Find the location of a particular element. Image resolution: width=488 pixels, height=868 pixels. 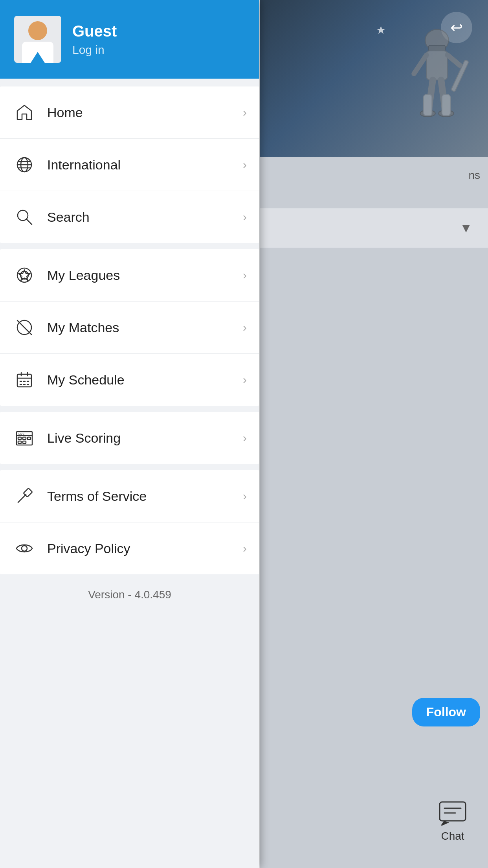

menu-item-live-scoring: LIVE Live Scoring › is located at coordinates (130, 438).